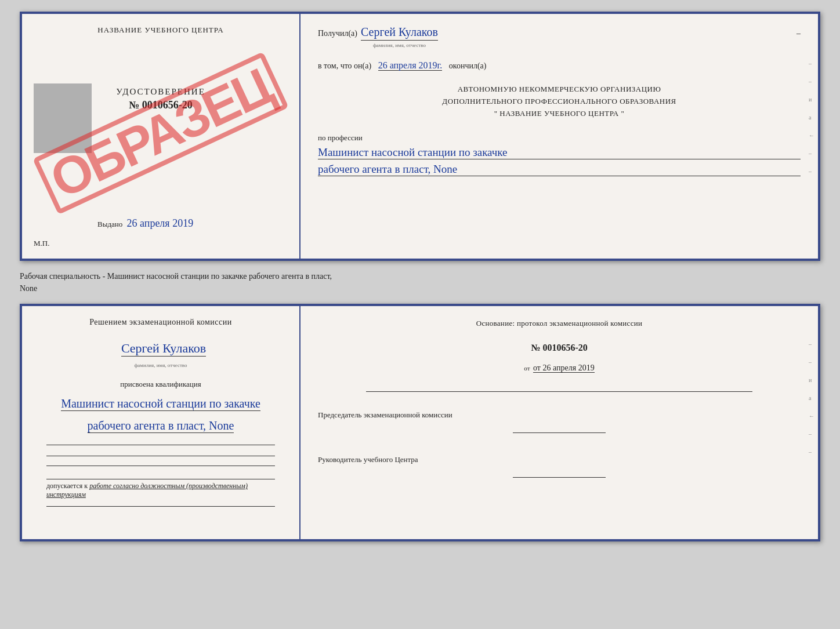  I want to click on org-line3: " НАЗВАНИЕ УЧЕБНОГО ЦЕНТРА ", so click(559, 114).